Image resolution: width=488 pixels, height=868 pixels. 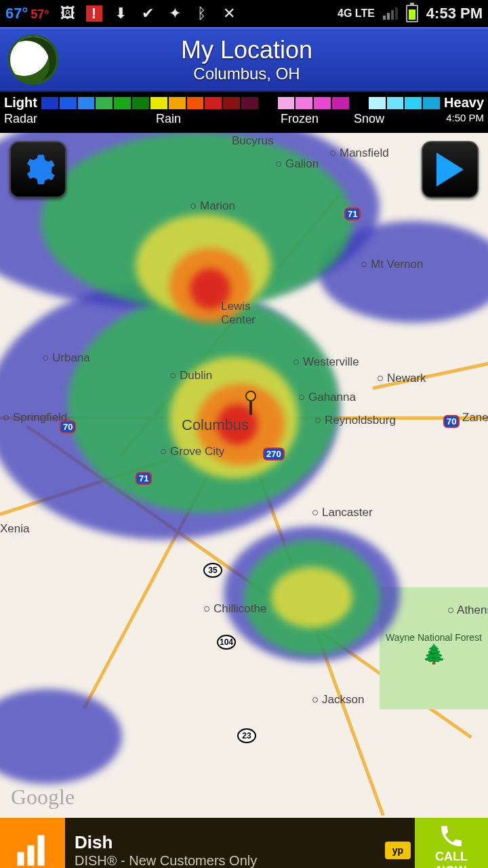 I want to click on legend-light-label: Light, so click(x=20, y=103).